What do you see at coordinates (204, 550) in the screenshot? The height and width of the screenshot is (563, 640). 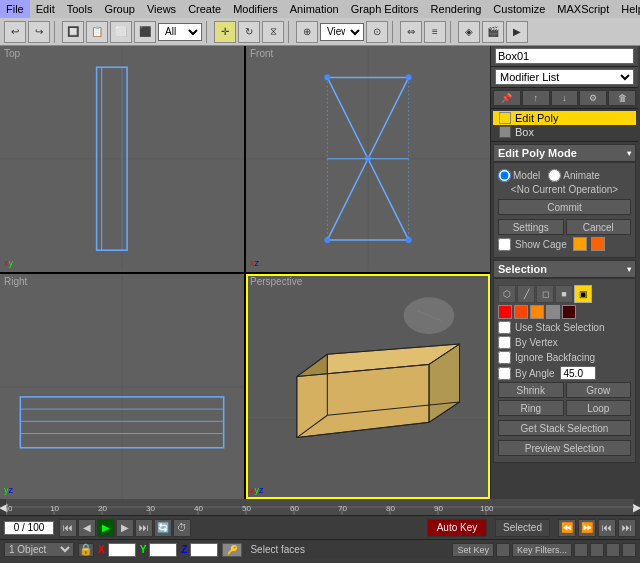 I see `z-input` at bounding box center [204, 550].